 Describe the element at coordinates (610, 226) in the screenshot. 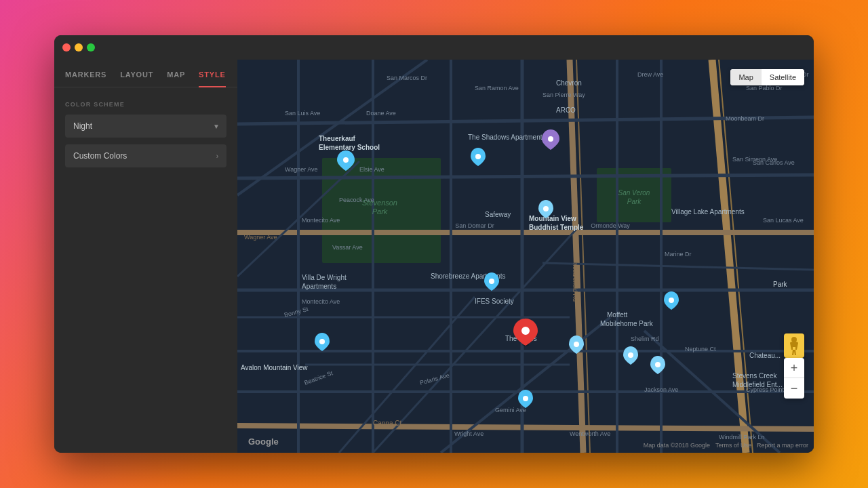

I see `svg-text: Ormonde Way` at that location.